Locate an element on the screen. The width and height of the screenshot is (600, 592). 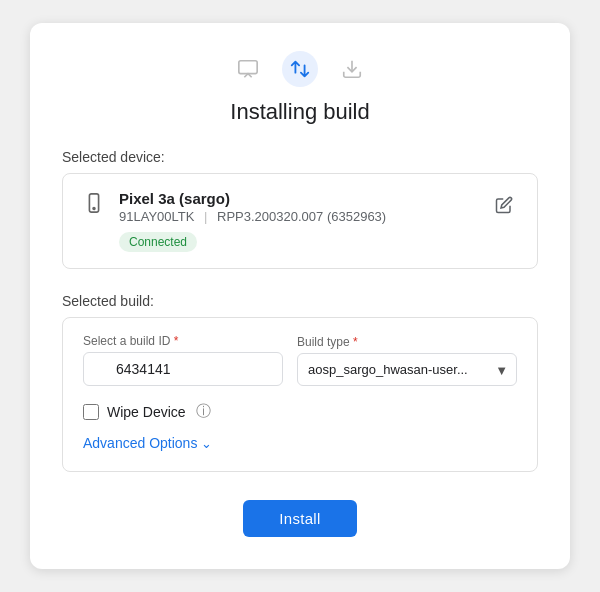
monitor-icon is located at coordinates (248, 69).